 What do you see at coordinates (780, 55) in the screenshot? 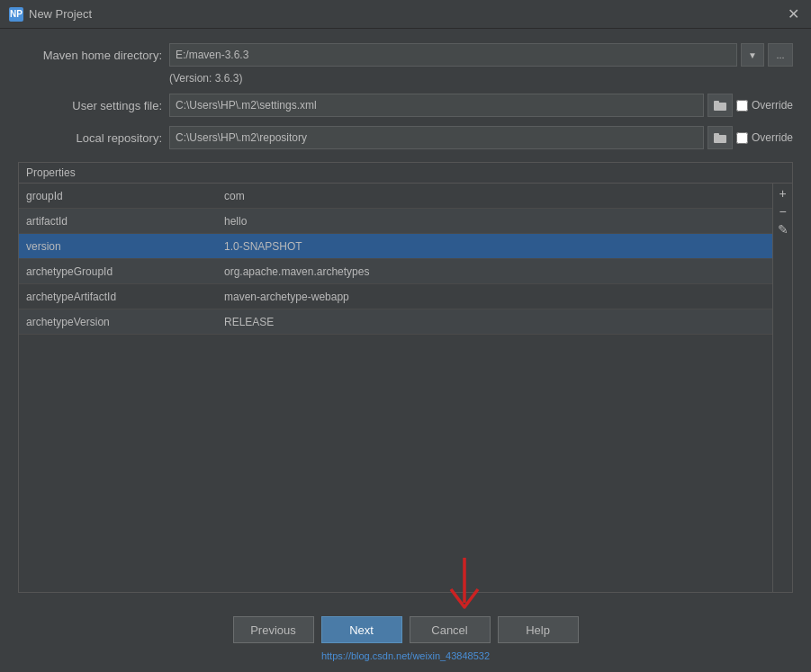
I see `maven-home-browse-button: ...` at bounding box center [780, 55].